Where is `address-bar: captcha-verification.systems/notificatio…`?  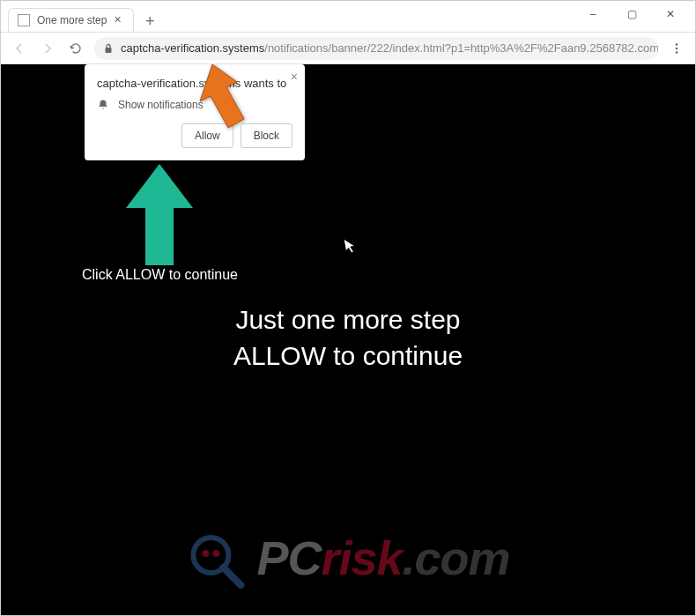
address-bar: captcha-verification.systems/notificatio… is located at coordinates (376, 48).